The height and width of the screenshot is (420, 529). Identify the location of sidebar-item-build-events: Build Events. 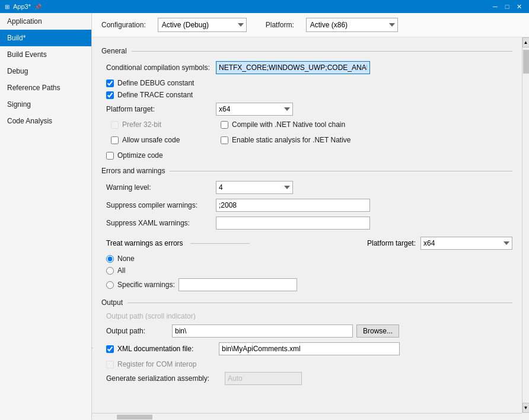
(46, 55).